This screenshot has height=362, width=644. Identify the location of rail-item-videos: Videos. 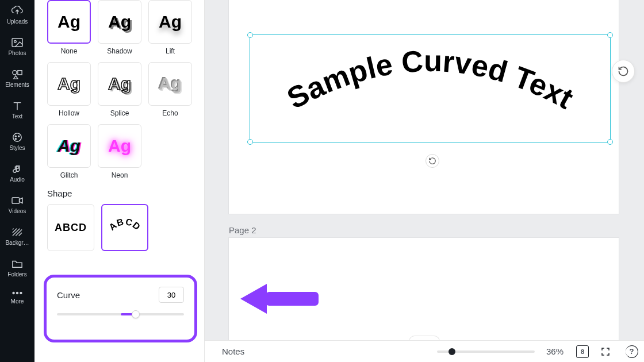
(17, 206).